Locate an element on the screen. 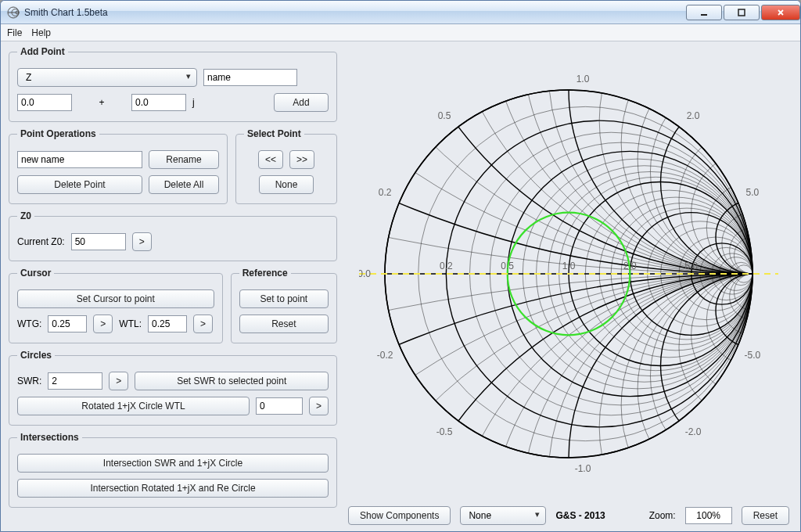 The width and height of the screenshot is (801, 532). intersection-swr-button: Intersection SWR and 1+jX Circle is located at coordinates (173, 463).